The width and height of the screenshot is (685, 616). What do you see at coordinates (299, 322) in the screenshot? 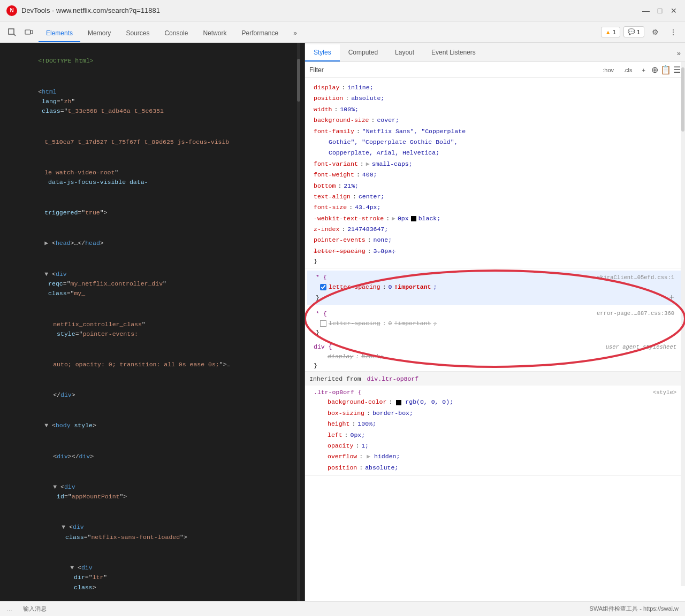
I see `left-panel-scrollbar` at bounding box center [299, 322].